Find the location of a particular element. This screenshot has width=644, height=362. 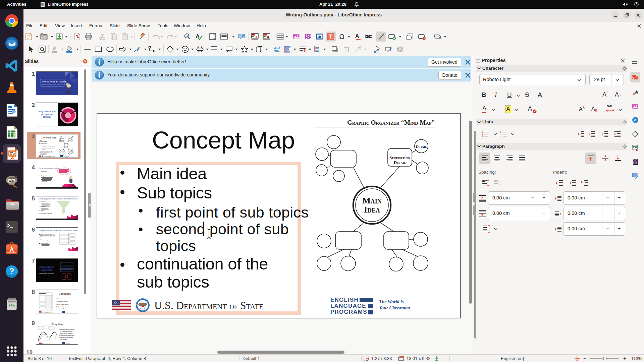

svg-text: outline? is located at coordinates (47, 117).